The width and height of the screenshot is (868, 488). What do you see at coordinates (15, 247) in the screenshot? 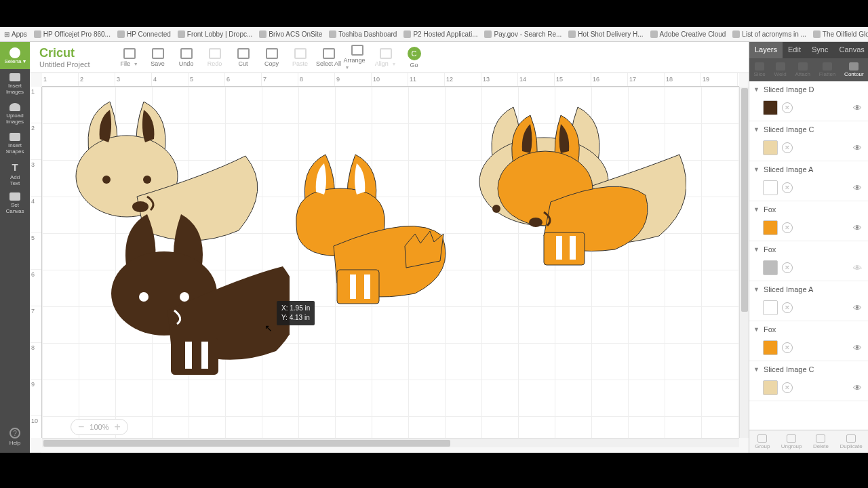
I see `left-toolrail: Selena ▾ Insert Images Upload Images Ins…` at bounding box center [15, 247].